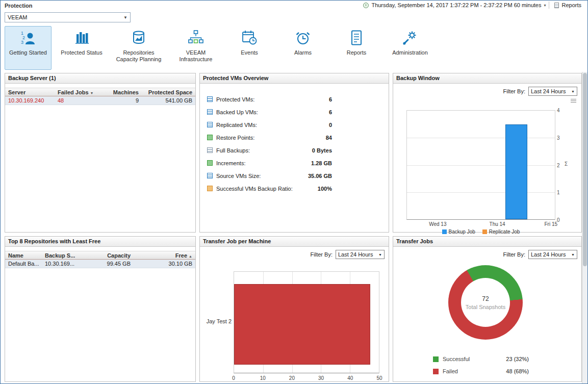  Describe the element at coordinates (462, 232) in the screenshot. I see `legend-label: Backup Job` at that location.